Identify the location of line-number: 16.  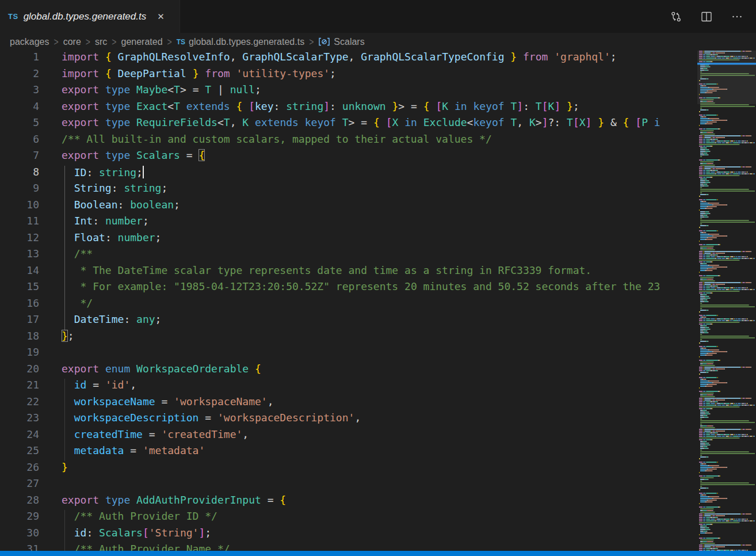
(20, 305).